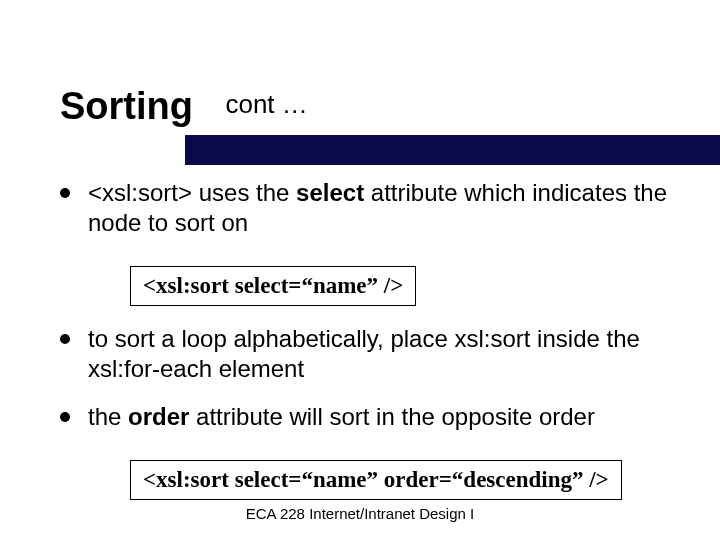 This screenshot has width=720, height=540. What do you see at coordinates (364, 354) in the screenshot?
I see `bullet-pre: to sort a loop alphabetically, place xsl…` at bounding box center [364, 354].